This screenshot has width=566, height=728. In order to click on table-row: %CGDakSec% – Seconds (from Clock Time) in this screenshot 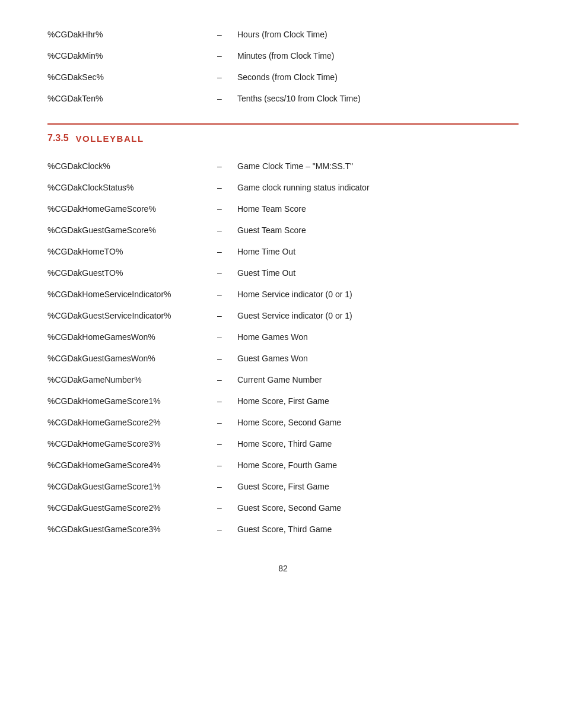, I will do `click(283, 77)`.